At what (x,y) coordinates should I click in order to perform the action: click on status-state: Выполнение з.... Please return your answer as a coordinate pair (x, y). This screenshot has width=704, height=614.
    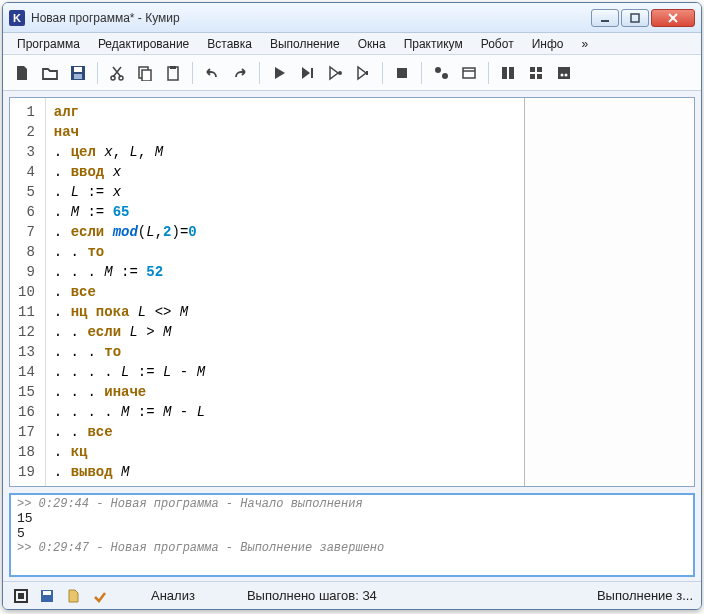
    Looking at the image, I should click on (645, 596).